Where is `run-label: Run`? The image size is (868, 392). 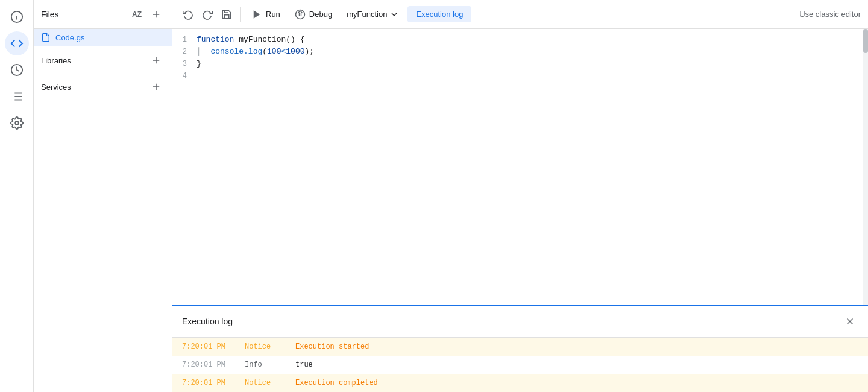 run-label: Run is located at coordinates (273, 14).